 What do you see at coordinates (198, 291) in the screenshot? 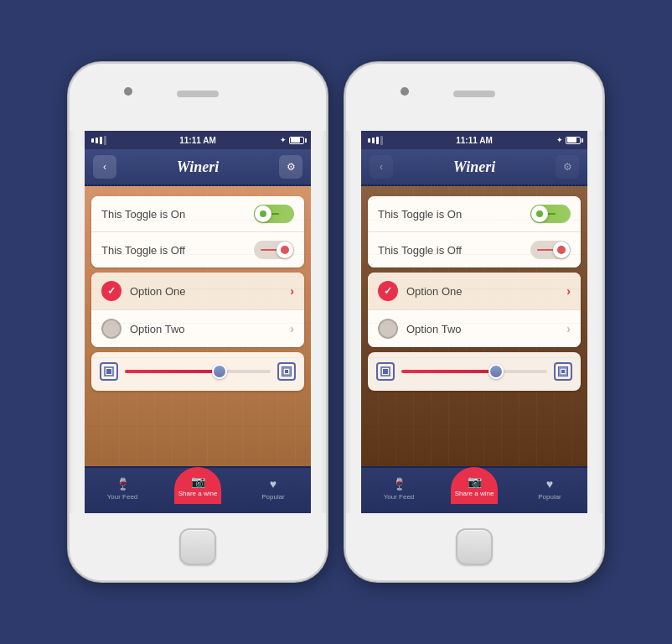
I see `option-one-row: ✓ Option One ›` at bounding box center [198, 291].